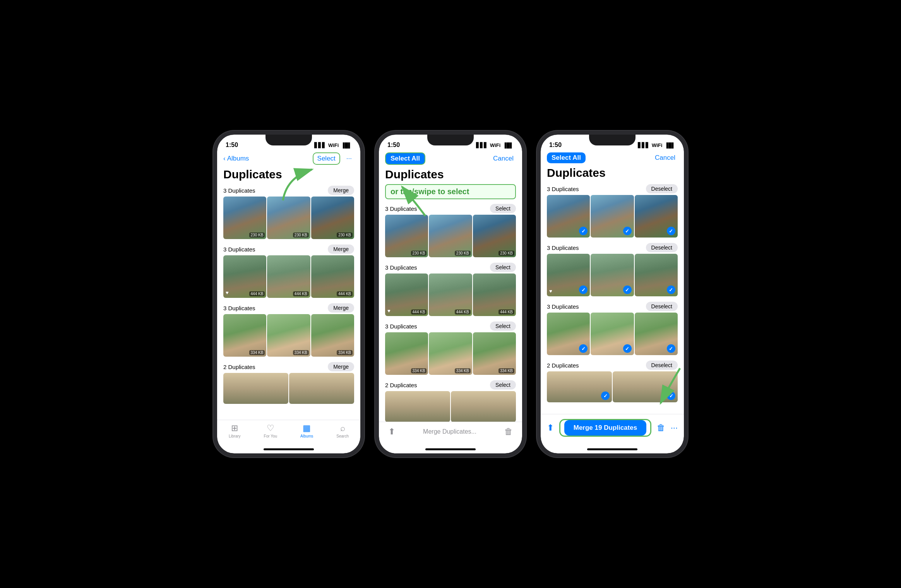  What do you see at coordinates (450, 267) in the screenshot?
I see `dup-header-2-2: 3 Duplicates Select` at bounding box center [450, 267].